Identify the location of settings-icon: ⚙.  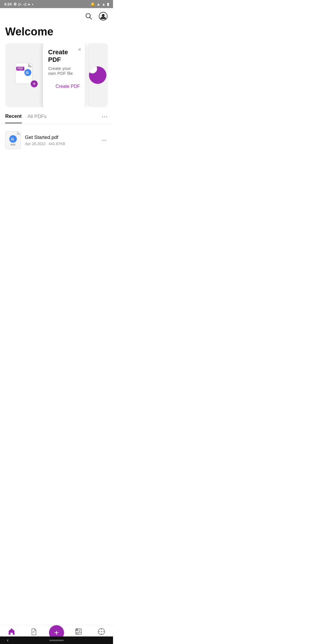
(15, 4).